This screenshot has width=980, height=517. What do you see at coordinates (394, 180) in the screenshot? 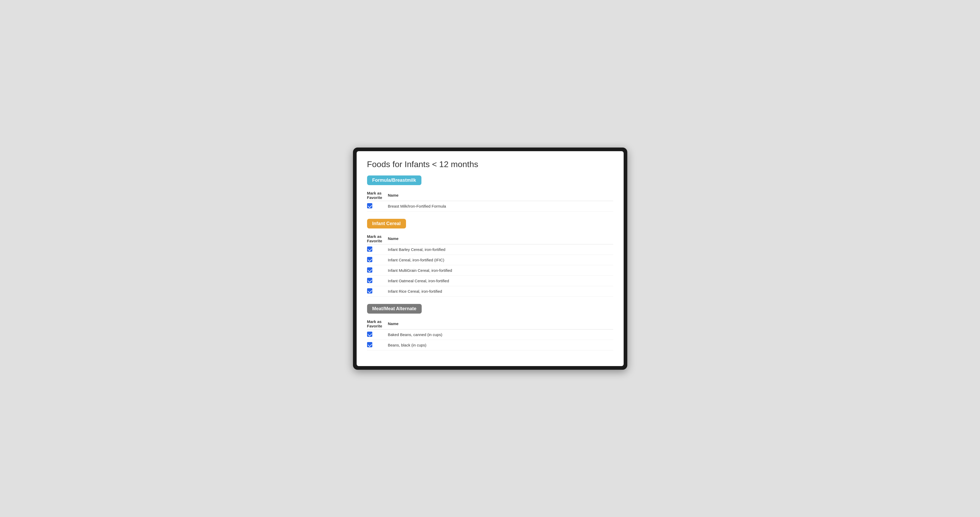
I see `category-badge-formula: Formula/Breastmilk` at bounding box center [394, 180].